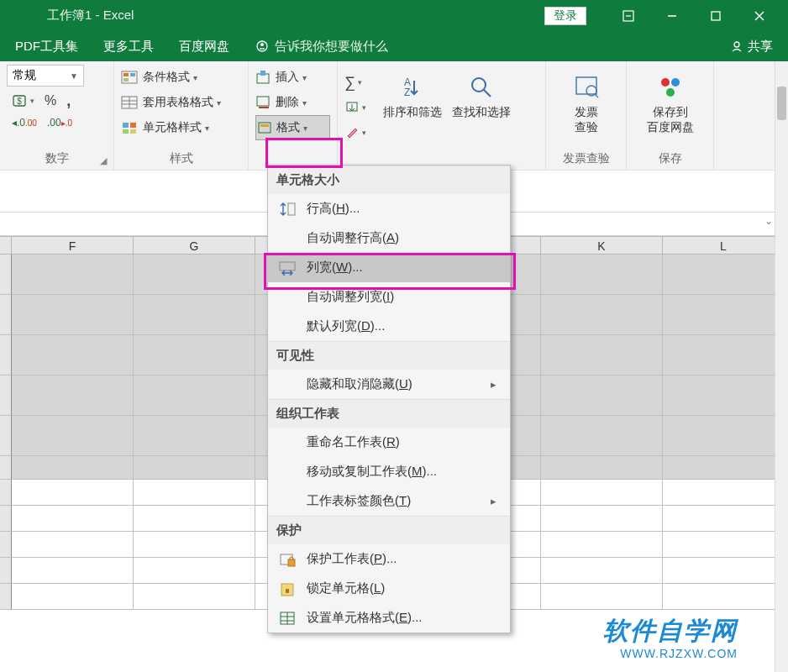  What do you see at coordinates (287, 618) in the screenshot?
I see `format-cells-icon` at bounding box center [287, 618].